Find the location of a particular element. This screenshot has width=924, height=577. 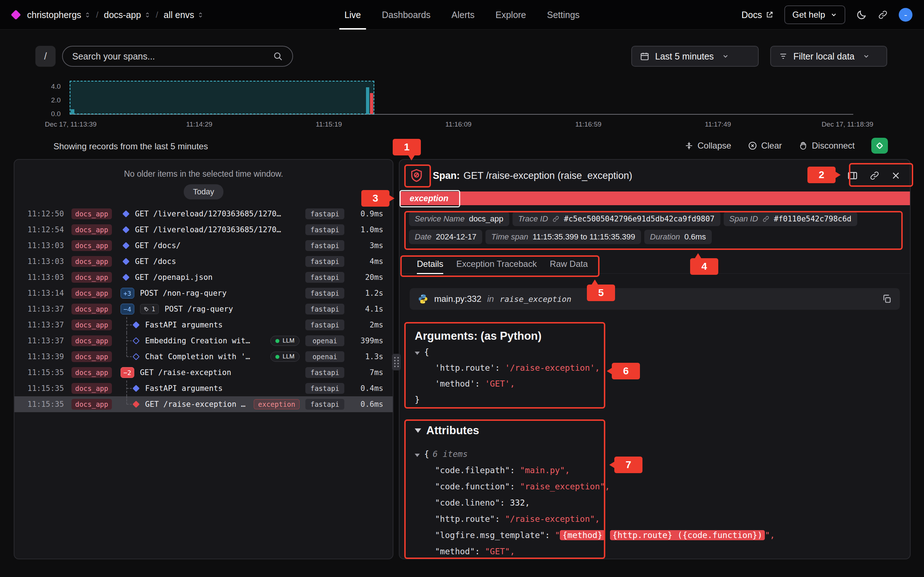

span-duration: 20ms is located at coordinates (367, 277).